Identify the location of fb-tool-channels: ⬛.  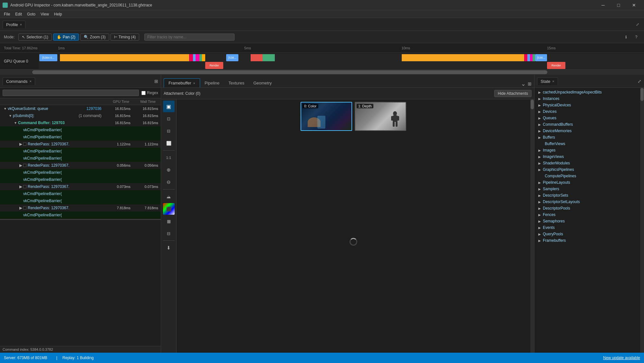
(169, 209).